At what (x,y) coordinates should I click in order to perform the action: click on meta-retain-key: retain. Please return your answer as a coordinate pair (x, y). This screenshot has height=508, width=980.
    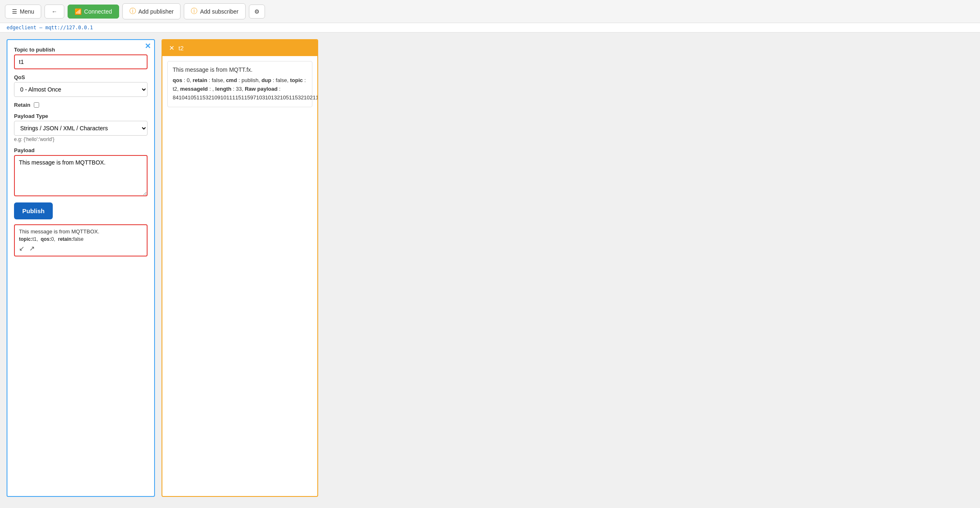
    Looking at the image, I should click on (199, 80).